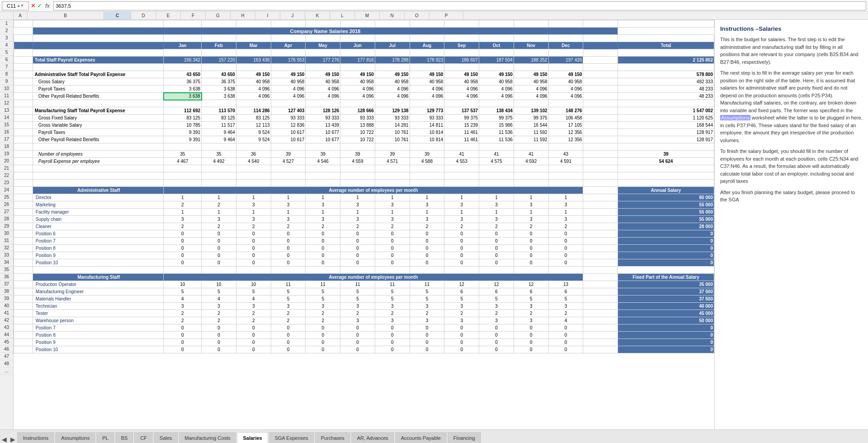 This screenshot has width=868, height=443. What do you see at coordinates (6, 190) in the screenshot?
I see `row-24: 24` at bounding box center [6, 190].